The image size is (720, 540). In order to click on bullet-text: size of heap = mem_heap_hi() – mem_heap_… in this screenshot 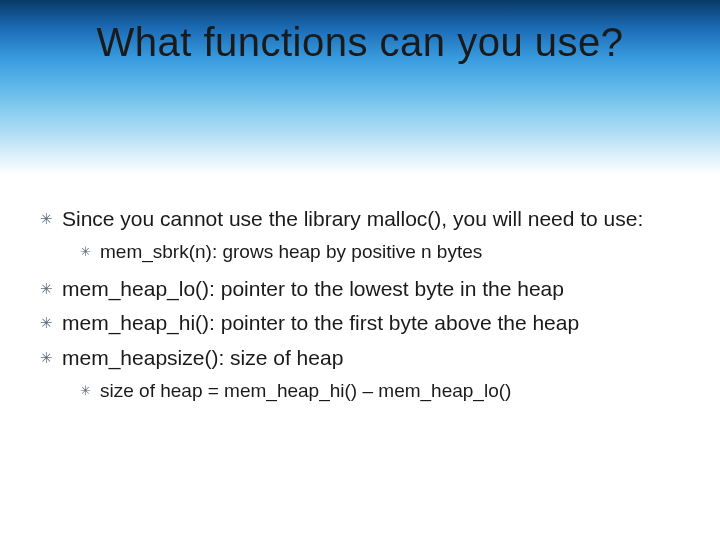, I will do `click(306, 390)`.